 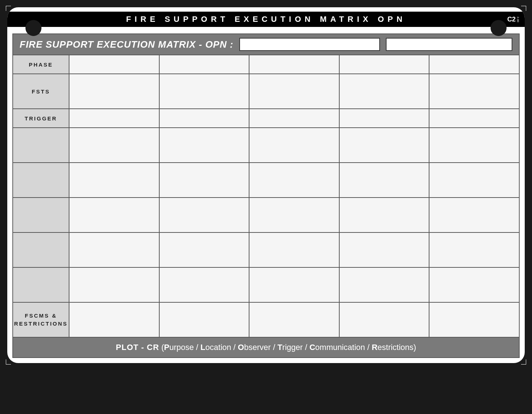 I want to click on row-label-fsts: FSTS, so click(x=41, y=91).